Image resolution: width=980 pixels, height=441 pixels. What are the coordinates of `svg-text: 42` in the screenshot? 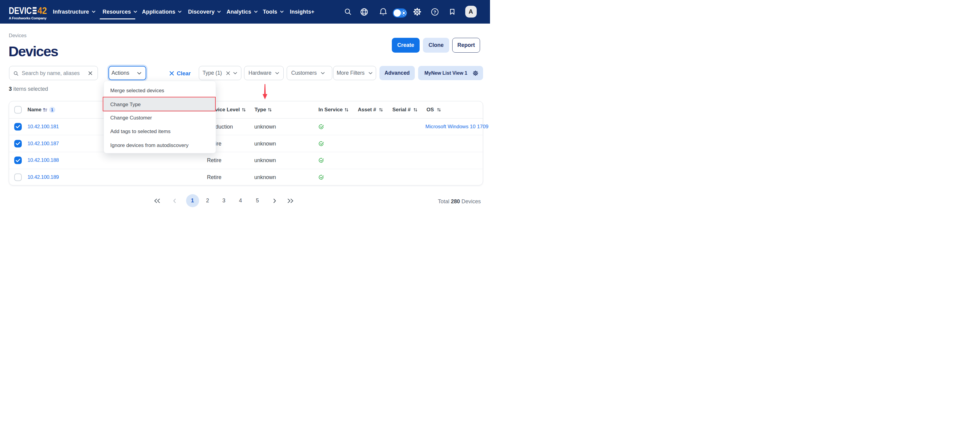 It's located at (42, 11).